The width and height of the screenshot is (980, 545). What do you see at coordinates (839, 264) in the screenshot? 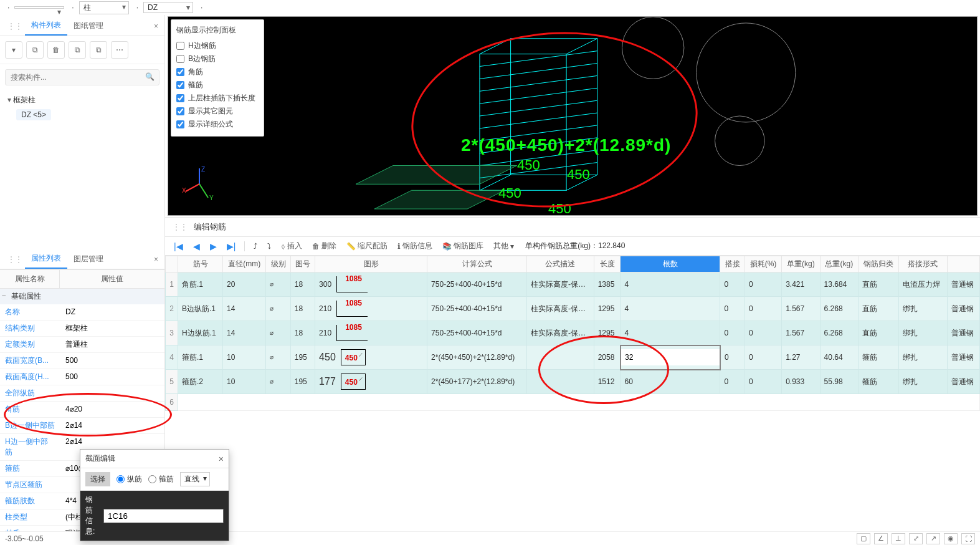
I see `col-total: 总重(kg)` at bounding box center [839, 264].